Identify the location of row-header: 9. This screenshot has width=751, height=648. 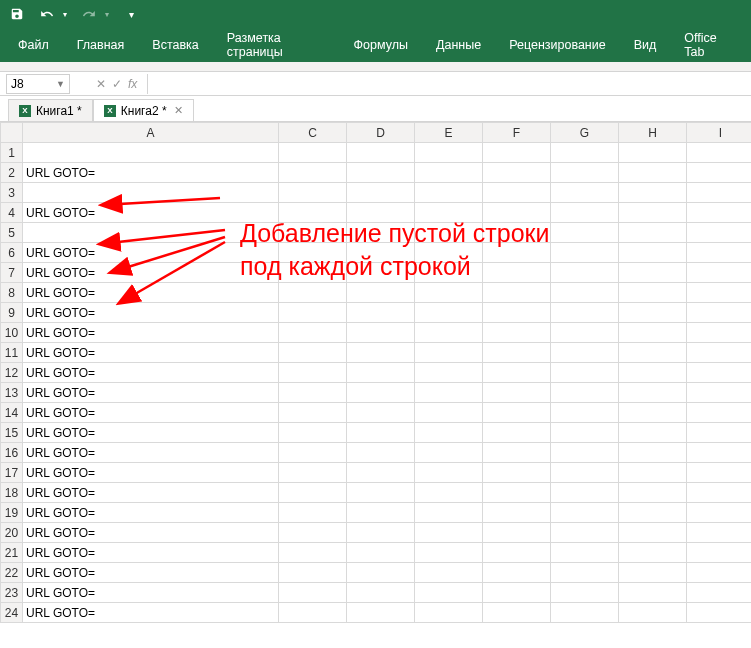
(12, 313).